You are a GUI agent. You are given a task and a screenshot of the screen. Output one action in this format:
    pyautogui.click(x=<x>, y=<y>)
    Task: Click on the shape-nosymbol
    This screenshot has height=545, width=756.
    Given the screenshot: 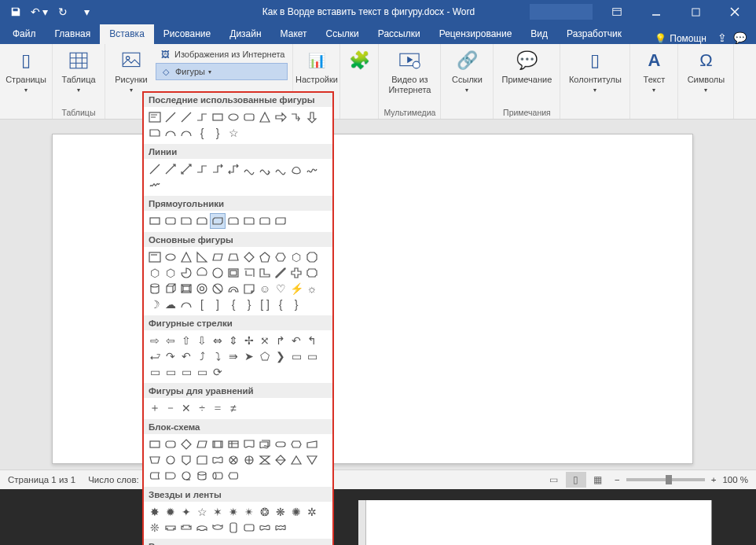 What is the action you would take?
    pyautogui.click(x=218, y=289)
    